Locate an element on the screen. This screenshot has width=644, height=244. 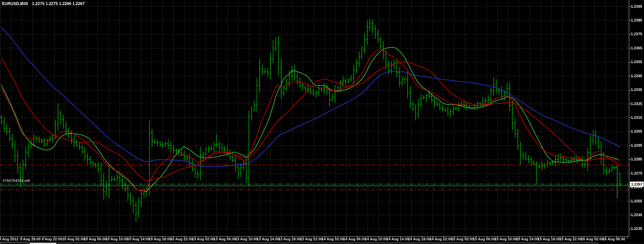
price-tick-label: 1.2245 is located at coordinates (637, 215).